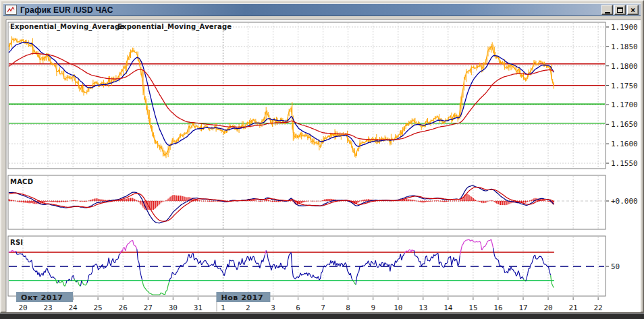  Describe the element at coordinates (11, 9) in the screenshot. I see `chart-icon` at that location.